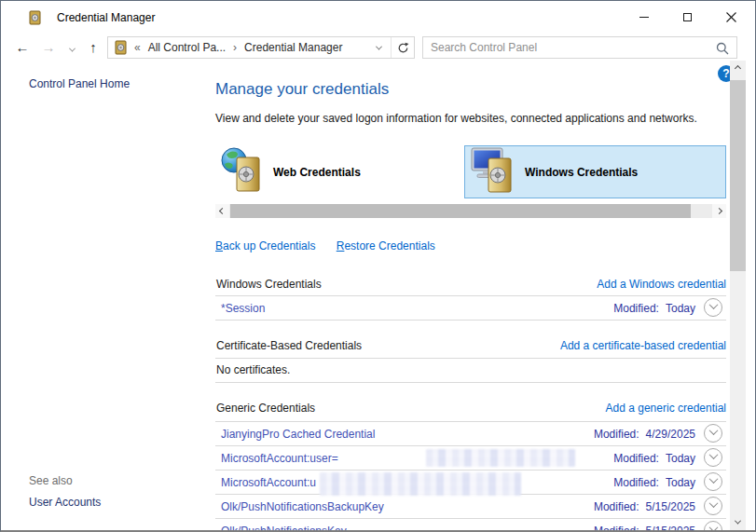  I want to click on forward-icon: →, so click(48, 47).